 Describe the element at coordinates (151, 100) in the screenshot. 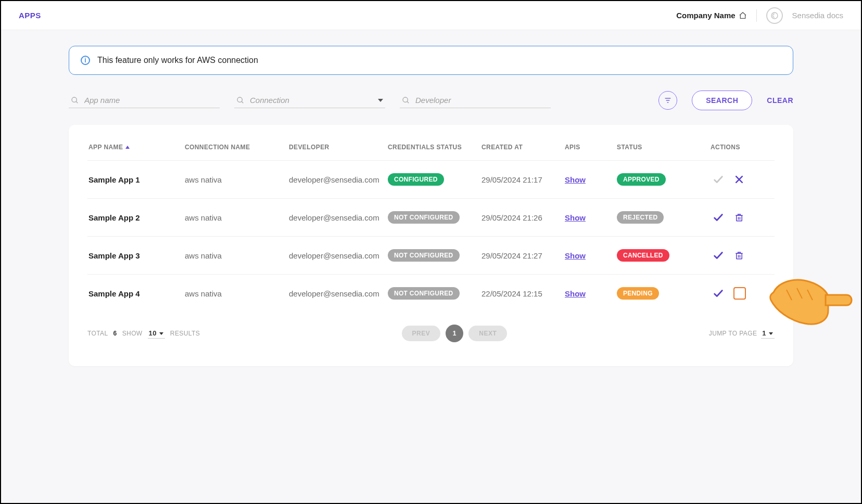

I see `app-name-input` at that location.